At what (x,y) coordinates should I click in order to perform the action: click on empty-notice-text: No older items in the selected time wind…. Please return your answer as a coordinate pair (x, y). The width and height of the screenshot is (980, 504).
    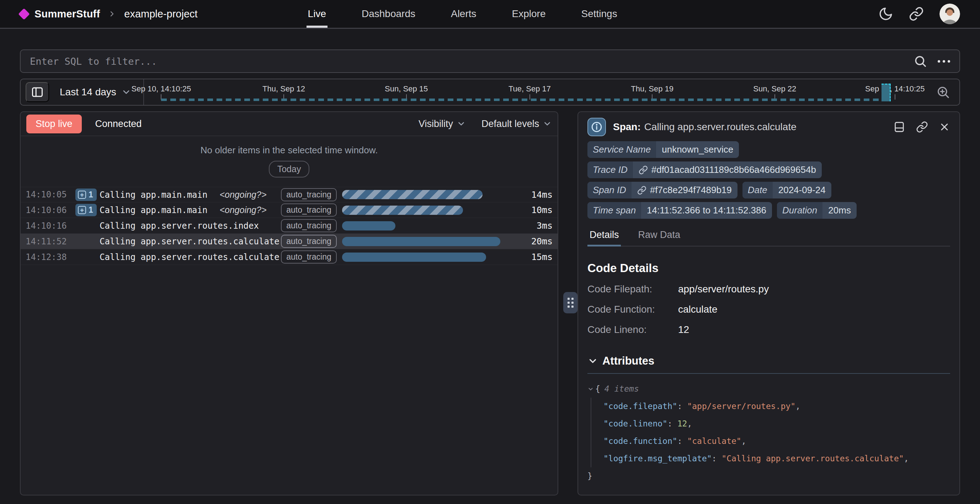
    Looking at the image, I should click on (289, 150).